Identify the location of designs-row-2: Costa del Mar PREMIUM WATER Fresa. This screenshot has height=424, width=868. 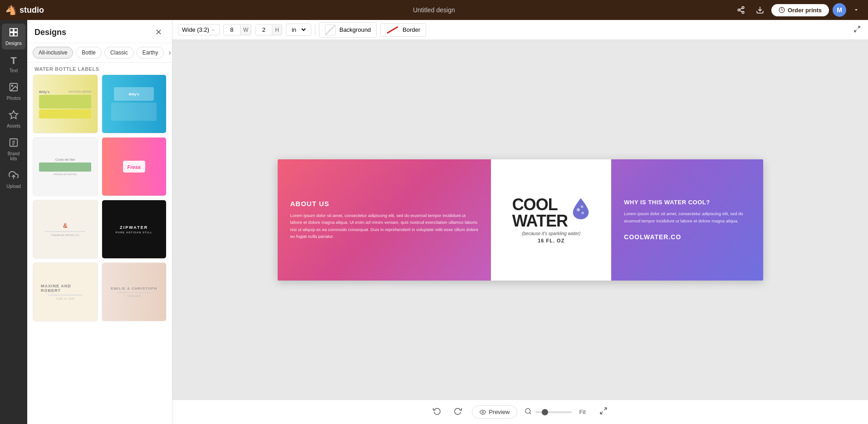
(100, 167).